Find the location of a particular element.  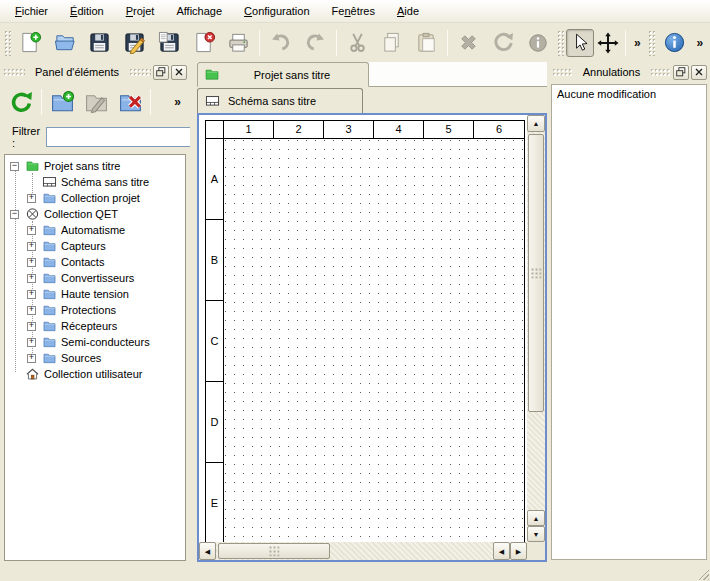

menu-edition: Édition is located at coordinates (87, 11).